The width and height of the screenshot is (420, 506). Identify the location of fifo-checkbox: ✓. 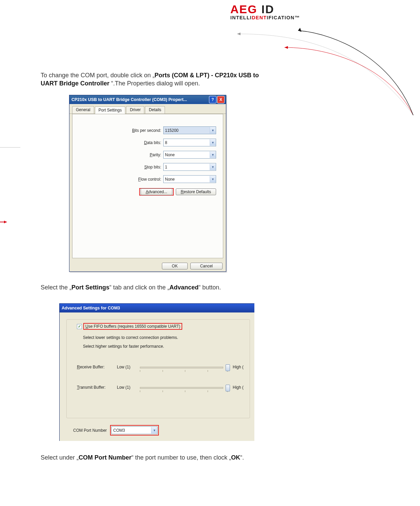
(79, 327).